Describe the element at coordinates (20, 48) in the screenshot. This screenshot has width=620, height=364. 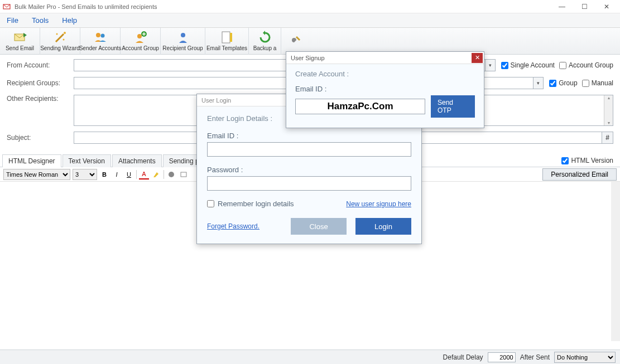
I see `send-email-label: Send Email` at that location.